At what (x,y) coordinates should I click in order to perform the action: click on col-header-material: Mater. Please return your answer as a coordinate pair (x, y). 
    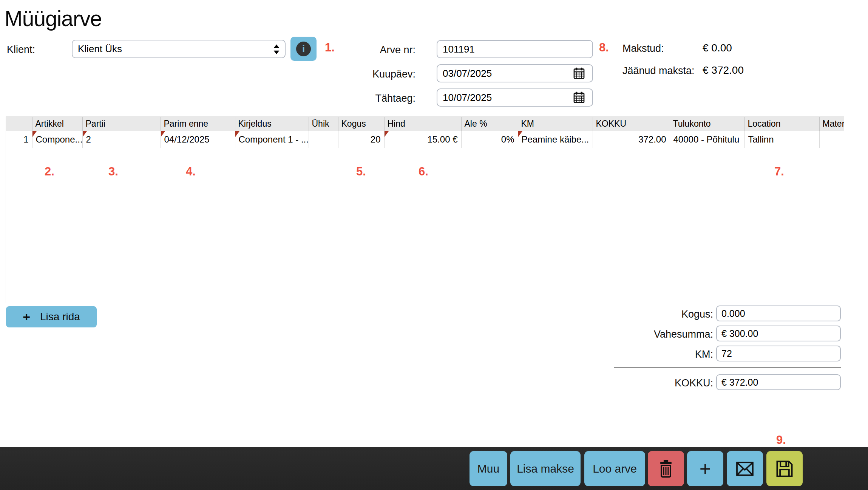
    Looking at the image, I should click on (832, 124).